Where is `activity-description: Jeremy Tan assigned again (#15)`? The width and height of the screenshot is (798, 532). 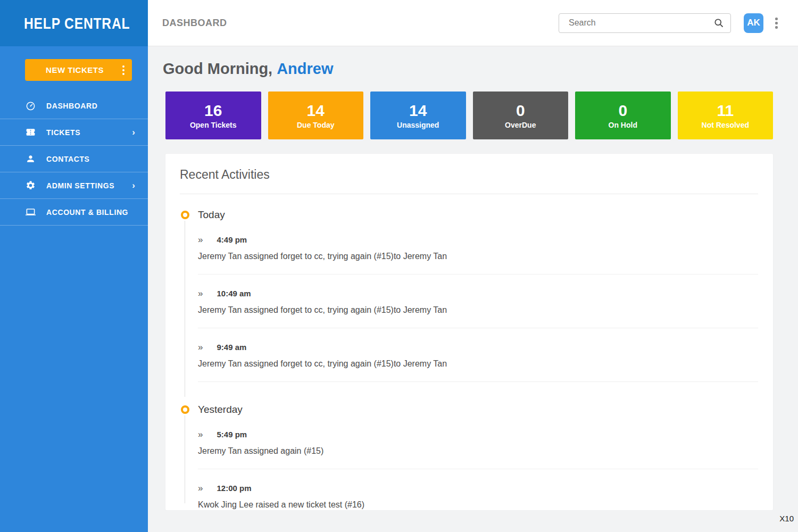
activity-description: Jeremy Tan assigned again (#15) is located at coordinates (478, 451).